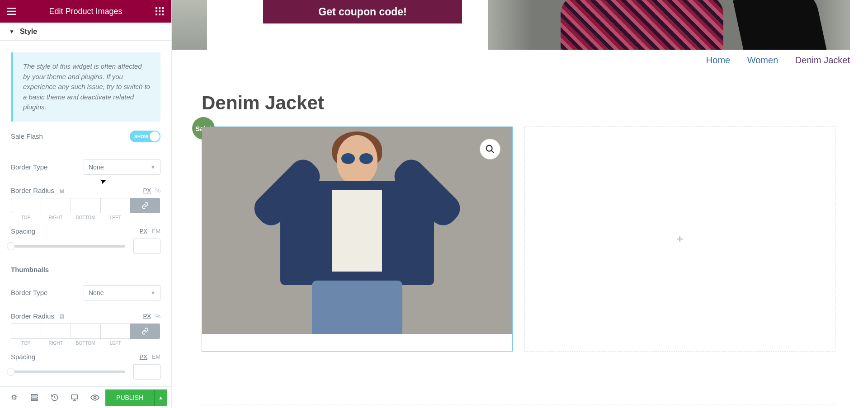 This screenshot has height=408, width=868. I want to click on coupon-banner: Get coupon code!, so click(363, 12).